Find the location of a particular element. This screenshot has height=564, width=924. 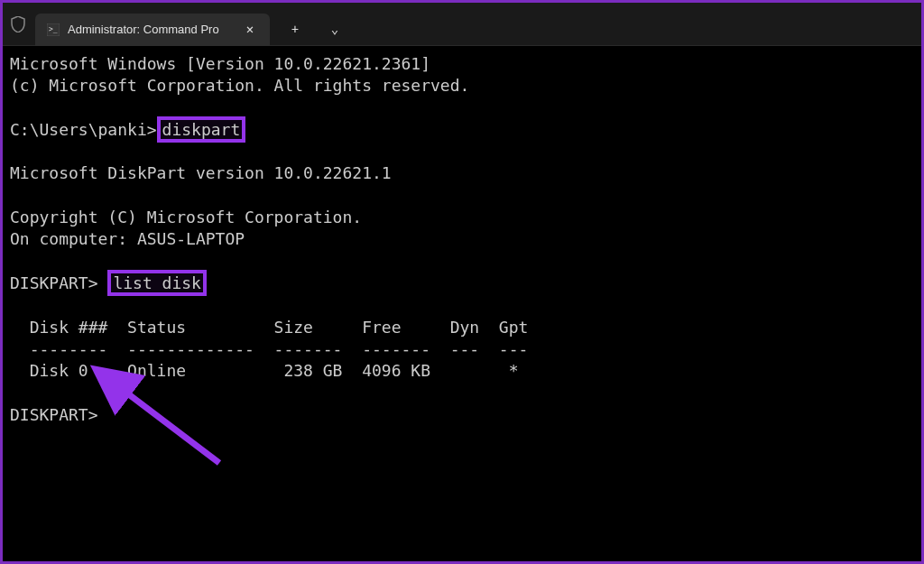

tab-dropdown-button: ⌄ is located at coordinates (335, 30).